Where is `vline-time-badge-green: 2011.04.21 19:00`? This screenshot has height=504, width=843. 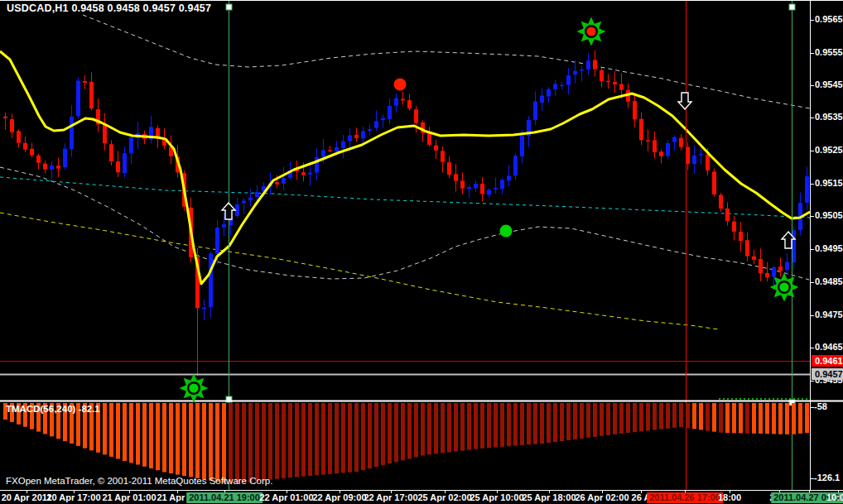 vline-time-badge-green: 2011.04.21 19:00 is located at coordinates (224, 498).